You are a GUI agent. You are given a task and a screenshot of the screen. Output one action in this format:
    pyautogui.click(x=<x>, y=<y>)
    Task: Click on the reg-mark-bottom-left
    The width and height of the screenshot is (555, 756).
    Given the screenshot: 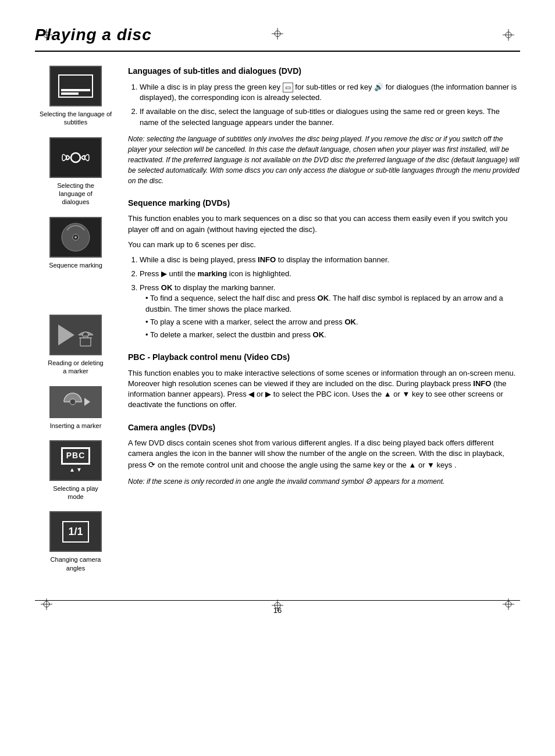 What is the action you would take?
    pyautogui.click(x=47, y=604)
    